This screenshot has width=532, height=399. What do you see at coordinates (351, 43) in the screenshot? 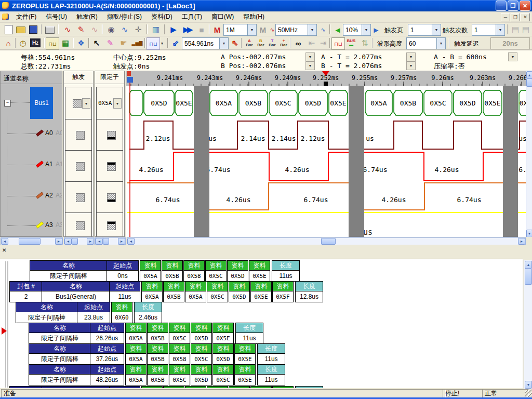
I see `bus-icon: BUS▬` at bounding box center [351, 43].